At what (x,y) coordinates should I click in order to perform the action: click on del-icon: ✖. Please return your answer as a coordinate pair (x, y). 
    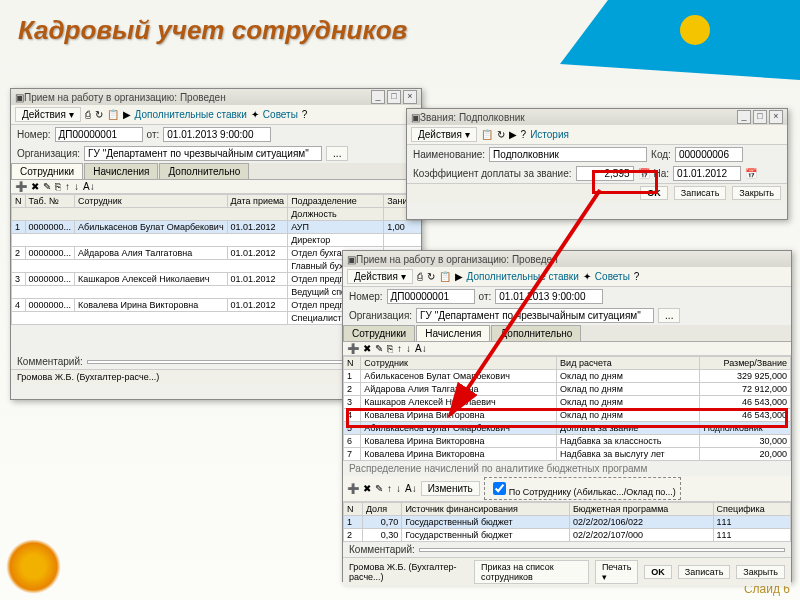
    Looking at the image, I should click on (367, 348).